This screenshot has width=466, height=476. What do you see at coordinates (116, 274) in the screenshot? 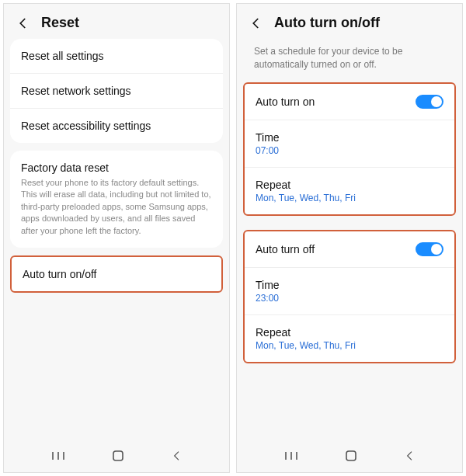
I see `row-label: Auto turn on/off` at bounding box center [116, 274].